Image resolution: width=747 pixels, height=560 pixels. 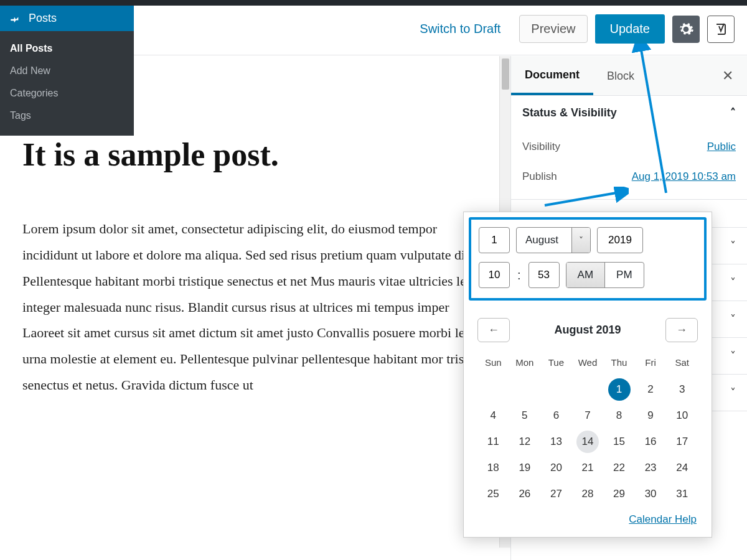 I want to click on section-title: Status & Visibility, so click(x=570, y=113).